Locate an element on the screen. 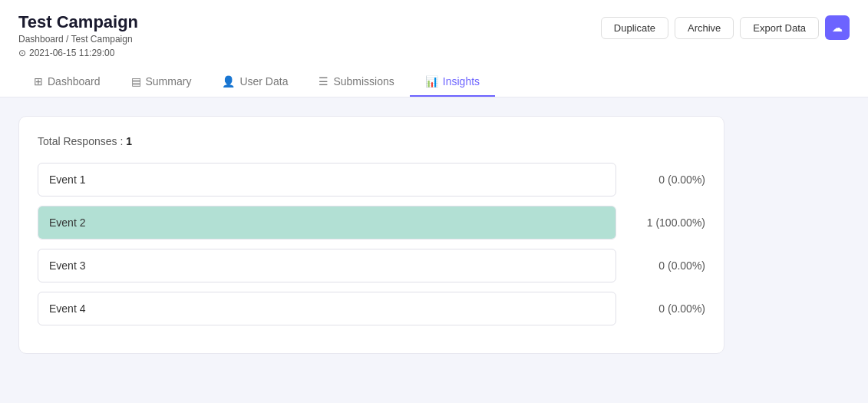  tab-summary: ▤ Summary is located at coordinates (161, 82).